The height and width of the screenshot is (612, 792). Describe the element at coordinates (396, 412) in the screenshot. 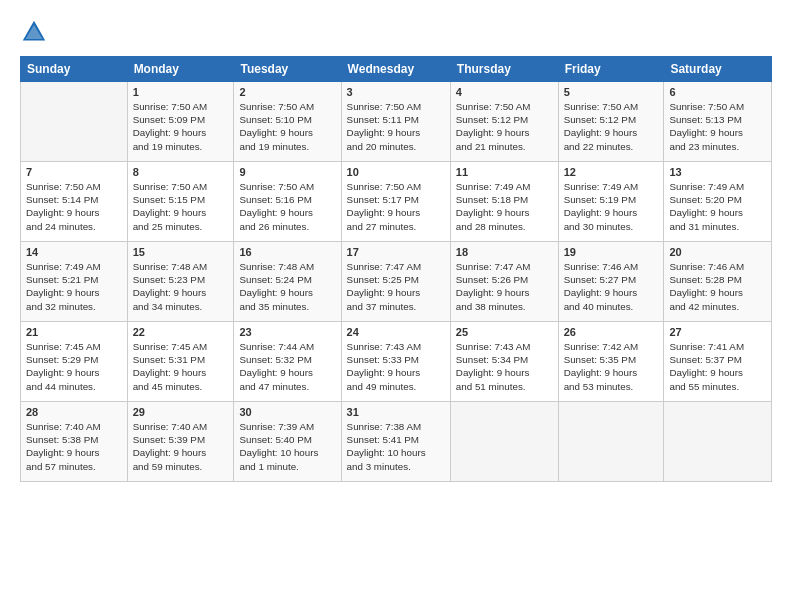

I see `day-number: 31` at that location.